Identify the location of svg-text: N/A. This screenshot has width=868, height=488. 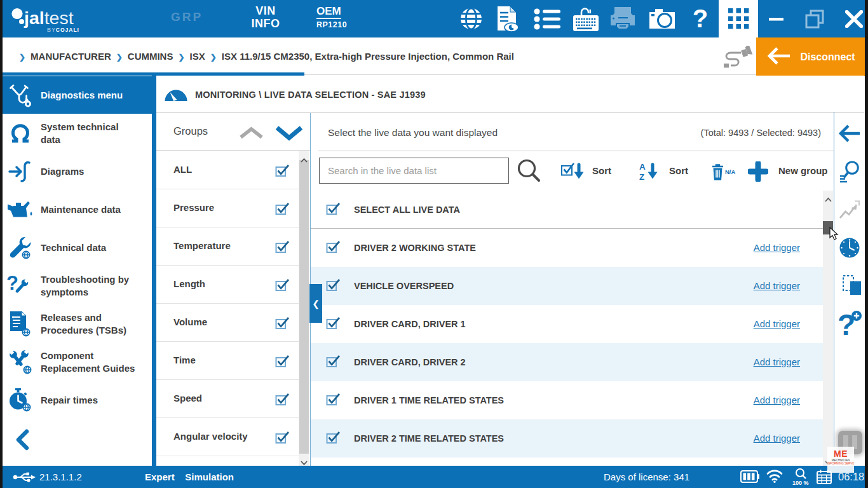
(731, 172).